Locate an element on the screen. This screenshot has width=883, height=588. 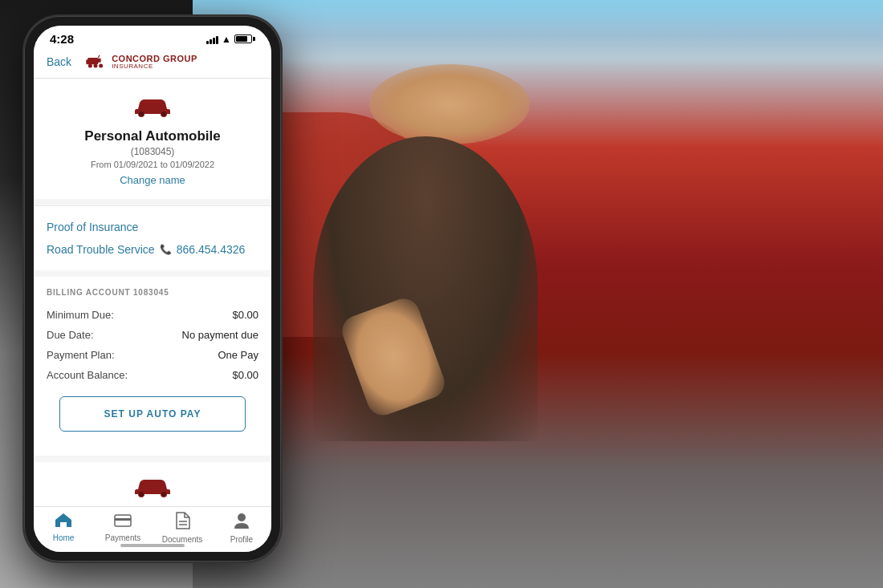
logo: CONCORD GROUP INSURANCE is located at coordinates (141, 62).